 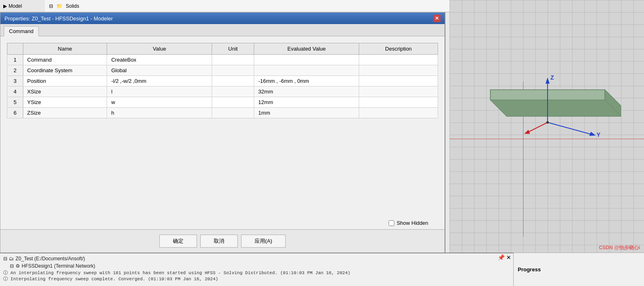 What do you see at coordinates (247, 6) in the screenshot?
I see `top-tree-bar: ⊟ 📁 Solids` at bounding box center [247, 6].